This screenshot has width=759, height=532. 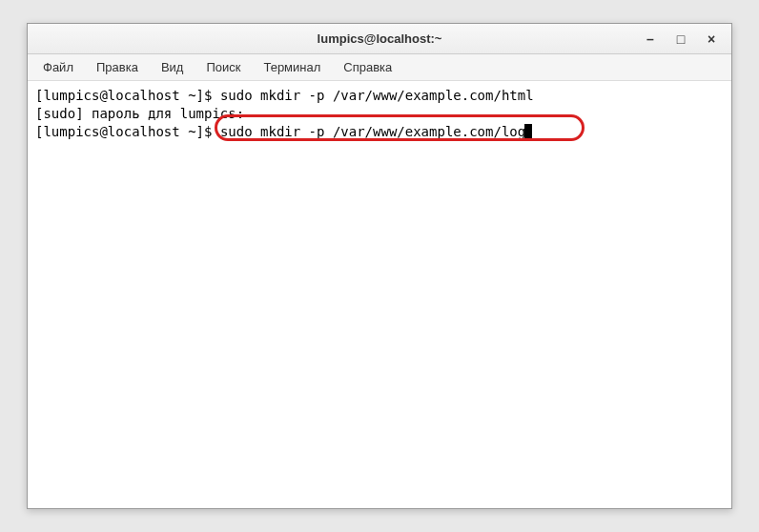 What do you see at coordinates (650, 39) in the screenshot?
I see `minimize-button: –` at bounding box center [650, 39].